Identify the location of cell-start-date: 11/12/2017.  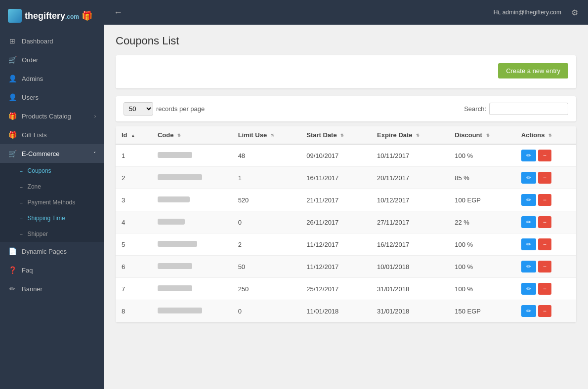
(336, 267).